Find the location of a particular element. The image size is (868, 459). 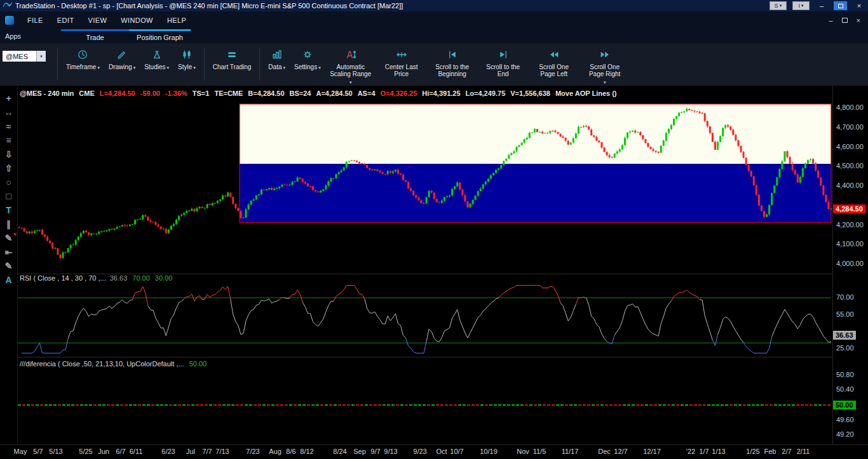

minimize-button: – is located at coordinates (822, 6).